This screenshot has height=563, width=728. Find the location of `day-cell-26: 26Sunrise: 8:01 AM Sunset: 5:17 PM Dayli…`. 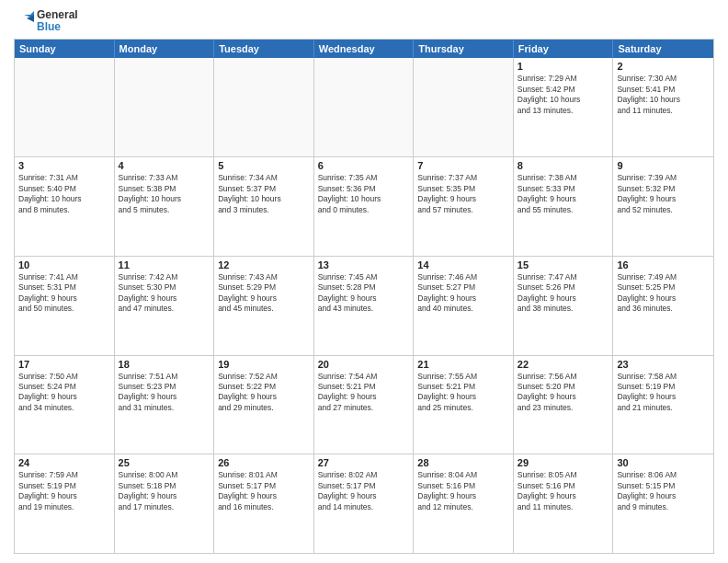

day-cell-26: 26Sunrise: 8:01 AM Sunset: 5:17 PM Dayli… is located at coordinates (265, 504).